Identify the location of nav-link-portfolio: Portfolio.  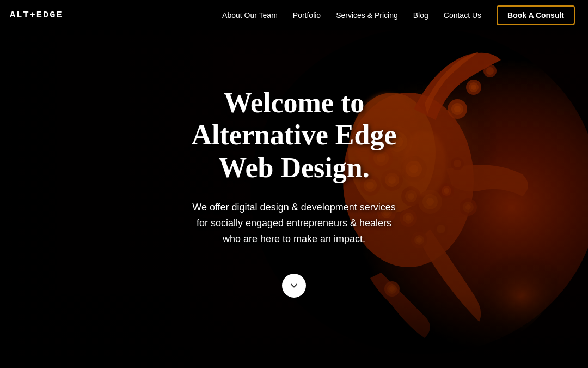
(307, 15).